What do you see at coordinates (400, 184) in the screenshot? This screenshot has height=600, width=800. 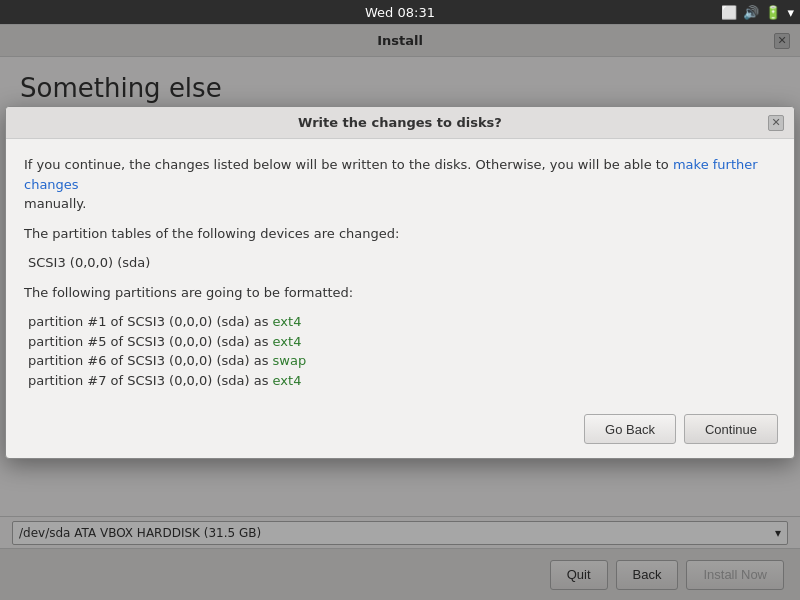 I see `dialog-warning-text: If you continue, the changes listed belo…` at bounding box center [400, 184].